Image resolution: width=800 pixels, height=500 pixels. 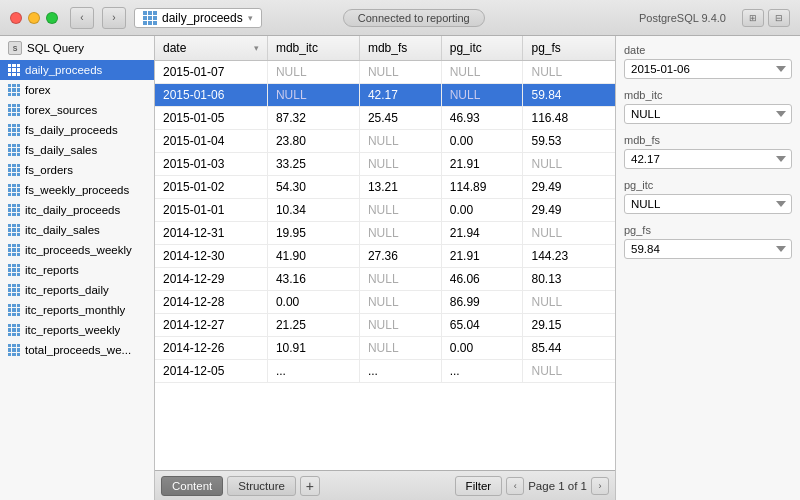 I want to click on sidebar-item-sql-query: S SQL Query, so click(x=77, y=48).